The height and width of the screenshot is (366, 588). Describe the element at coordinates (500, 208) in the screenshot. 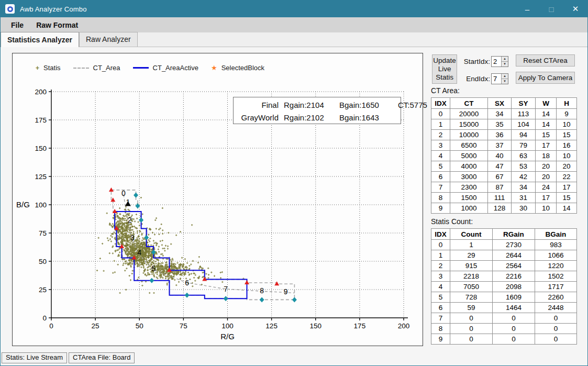

I see `cell: 128` at that location.